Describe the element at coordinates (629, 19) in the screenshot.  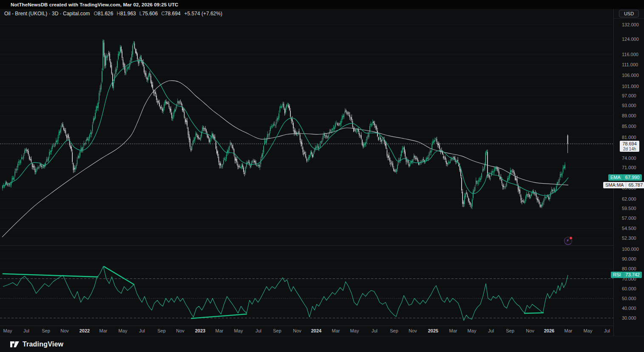
I see `axis-header-separator` at that location.